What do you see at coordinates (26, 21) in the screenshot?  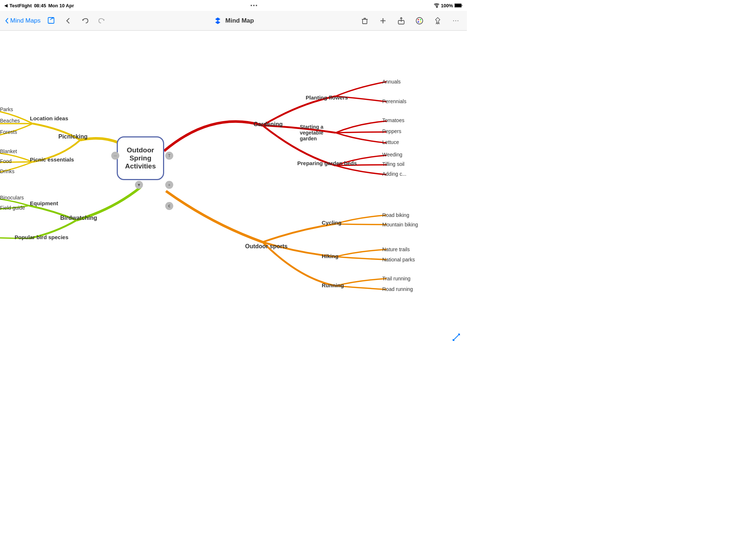 I see `back-label: Mind Maps` at bounding box center [26, 21].